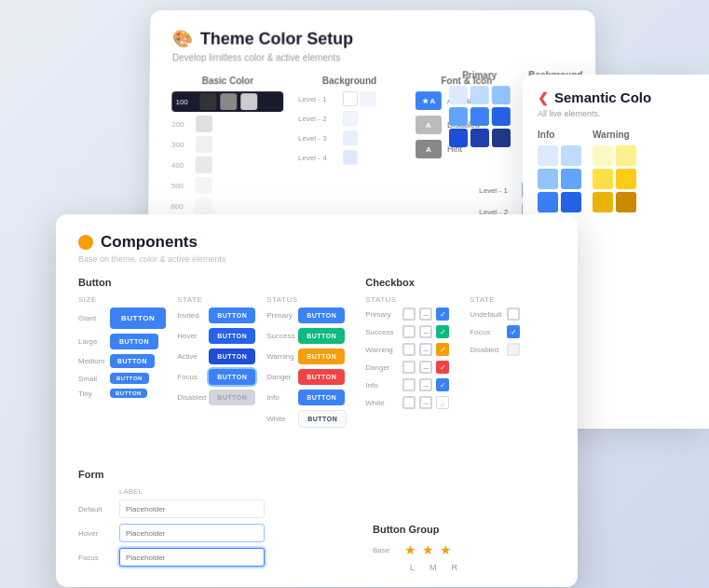 This screenshot has height=588, width=709. I want to click on btn-invited-label: Invited, so click(190, 315).